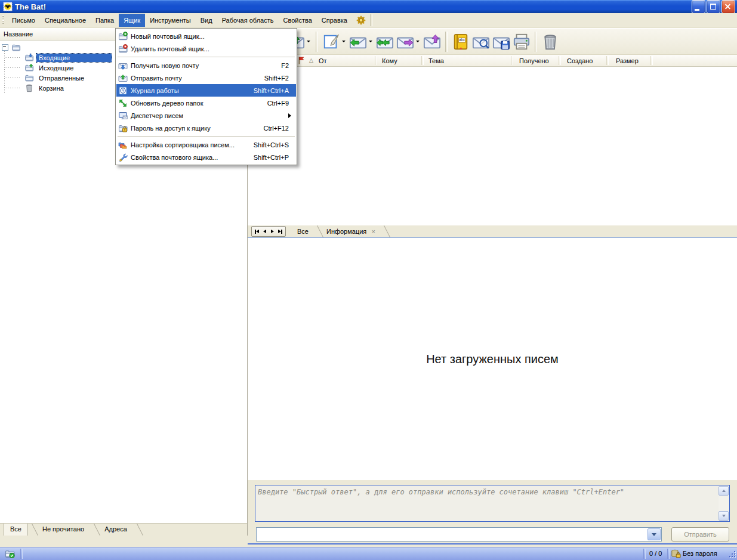 Image resolution: width=737 pixels, height=560 pixels. I want to click on menu-item-send-mail: Отправить почту Shift+F2, so click(206, 78).